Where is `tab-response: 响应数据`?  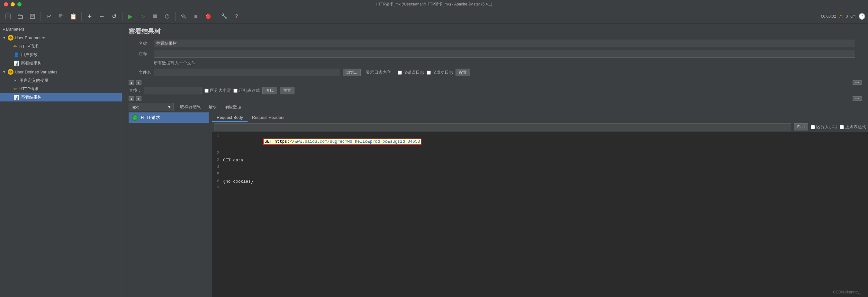 tab-response: 响应数据 is located at coordinates (233, 107).